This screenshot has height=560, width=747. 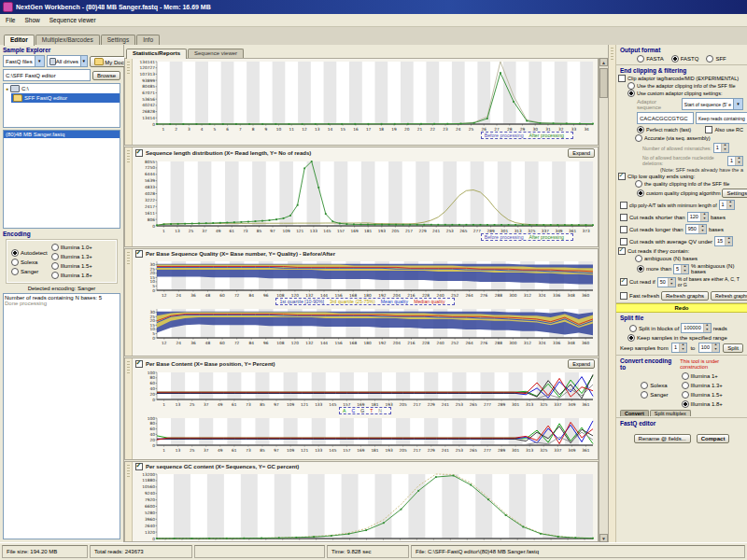 I want to click on refresh-graphs-save-button: Refresh graphs & save..., so click(x=728, y=296).